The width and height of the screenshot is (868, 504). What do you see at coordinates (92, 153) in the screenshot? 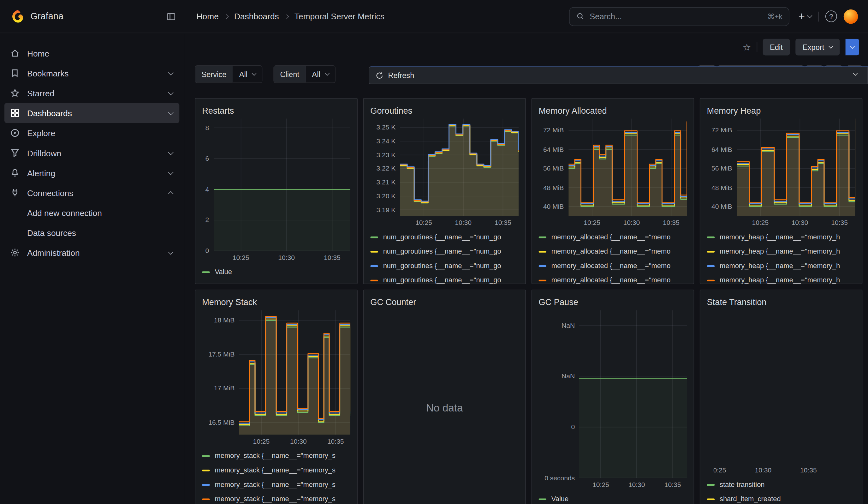
I see `sidebar-nav: HomeBookmarksStarredDashboardsExploreDri…` at bounding box center [92, 153].